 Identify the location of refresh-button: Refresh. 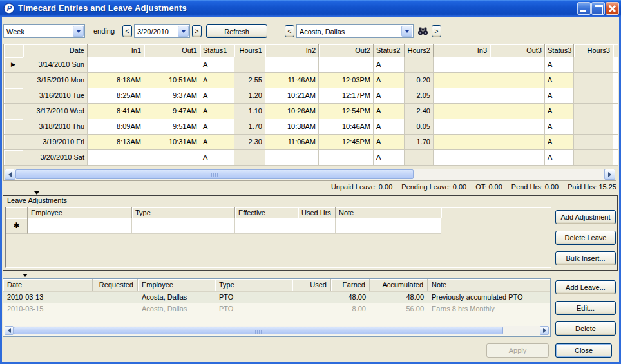
(237, 31).